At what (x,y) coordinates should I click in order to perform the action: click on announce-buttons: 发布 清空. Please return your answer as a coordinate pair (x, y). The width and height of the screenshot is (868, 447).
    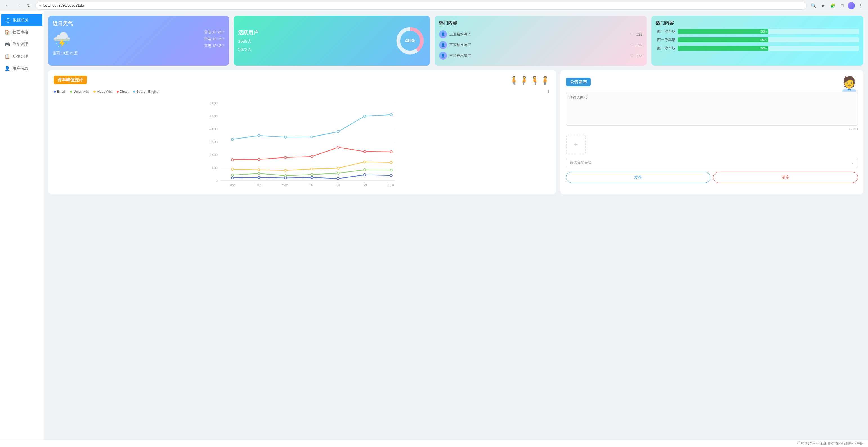
    Looking at the image, I should click on (712, 177).